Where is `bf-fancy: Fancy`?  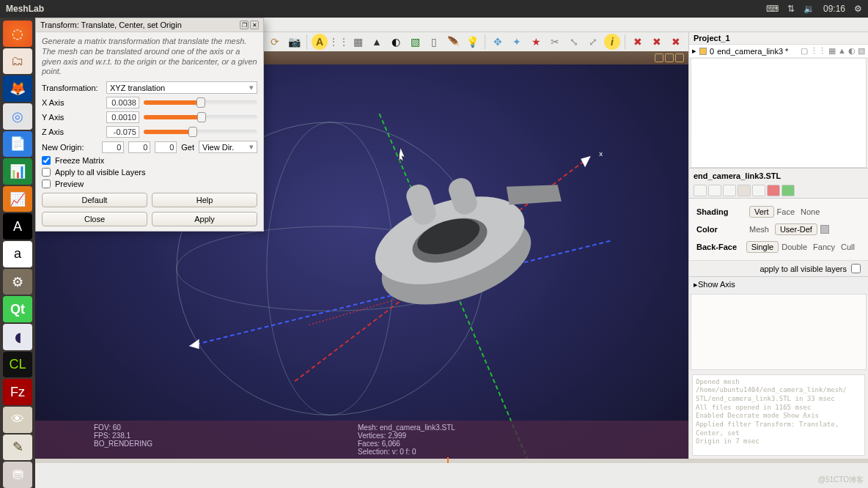
bf-fancy: Fancy is located at coordinates (824, 247).